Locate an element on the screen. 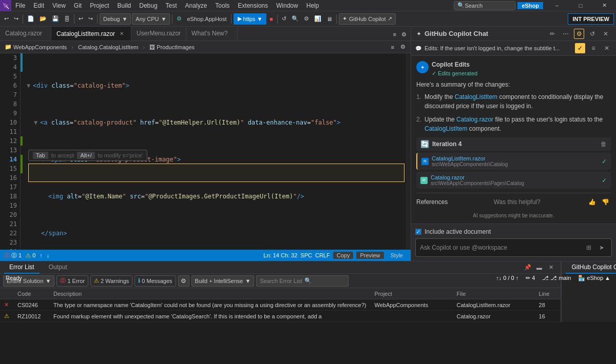 This screenshot has width=616, height=364. down-arrow-icon: ↓ is located at coordinates (48, 255).